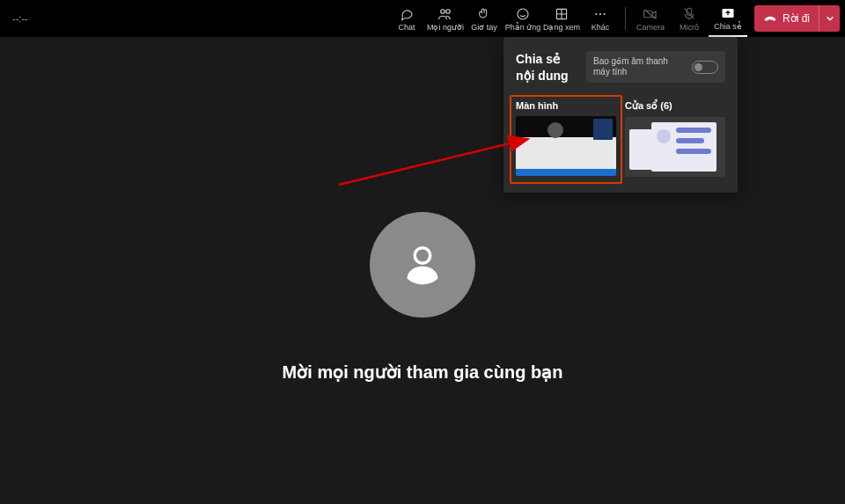 This screenshot has width=845, height=504. What do you see at coordinates (728, 13) in the screenshot?
I see `share-tray-icon` at bounding box center [728, 13].